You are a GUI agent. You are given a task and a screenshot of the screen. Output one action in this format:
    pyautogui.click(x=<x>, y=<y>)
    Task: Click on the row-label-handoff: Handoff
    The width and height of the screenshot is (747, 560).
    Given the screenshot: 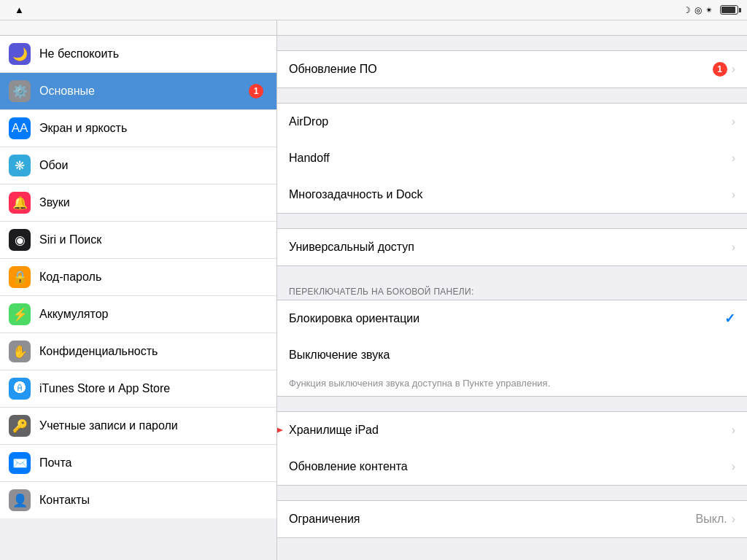 What is the action you would take?
    pyautogui.click(x=511, y=158)
    